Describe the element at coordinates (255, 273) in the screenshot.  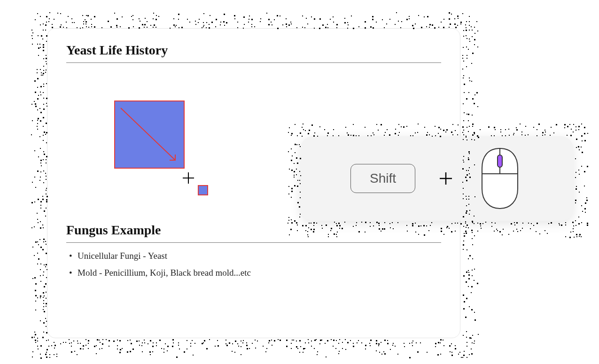
I see `list-item: Mold - Penicillium, Koji, Black bread mo…` at that location.